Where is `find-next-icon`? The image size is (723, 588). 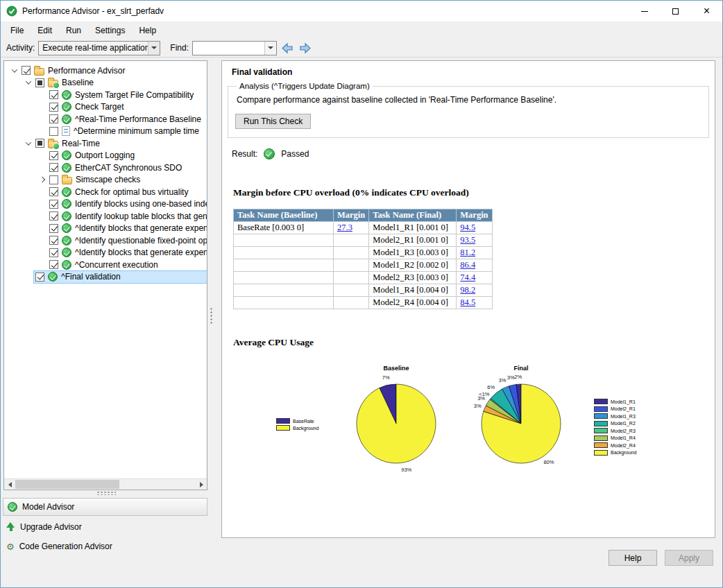
find-next-icon is located at coordinates (305, 49).